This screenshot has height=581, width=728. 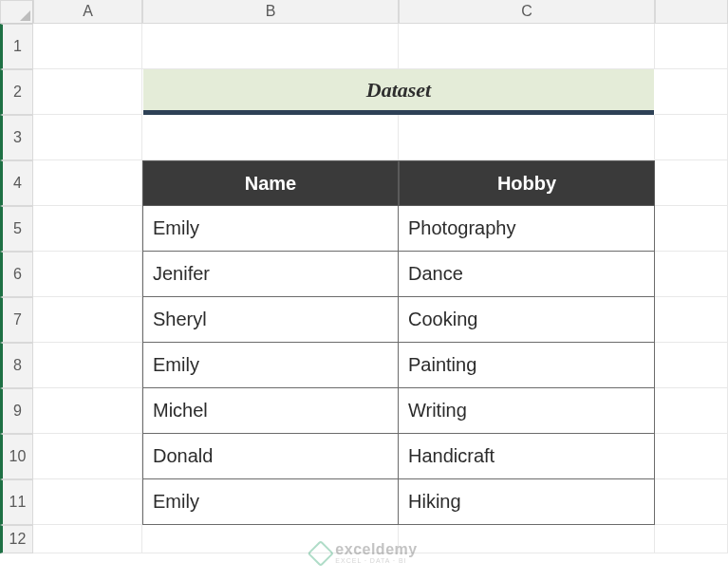 What do you see at coordinates (691, 92) in the screenshot?
I see `cell-D2` at bounding box center [691, 92].